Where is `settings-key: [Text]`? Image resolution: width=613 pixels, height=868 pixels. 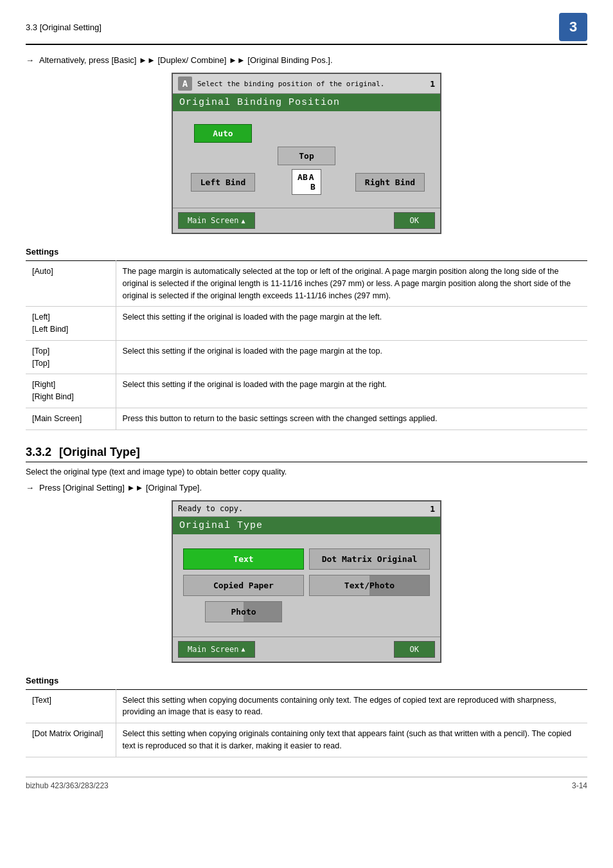 settings-key: [Text] is located at coordinates (71, 706).